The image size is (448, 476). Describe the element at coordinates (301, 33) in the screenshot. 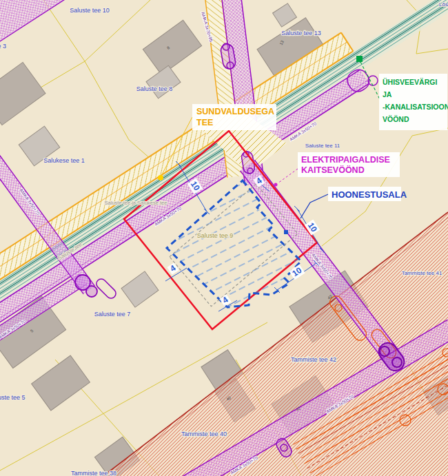

I see `parcel-label-saluste13: Saluste tee 13` at that location.